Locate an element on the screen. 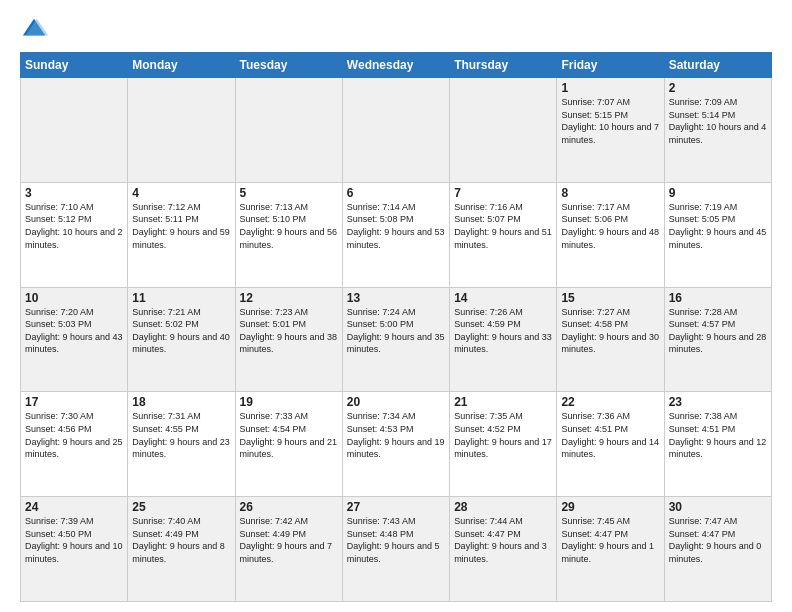  col-header-thursday: Thursday is located at coordinates (504, 66).